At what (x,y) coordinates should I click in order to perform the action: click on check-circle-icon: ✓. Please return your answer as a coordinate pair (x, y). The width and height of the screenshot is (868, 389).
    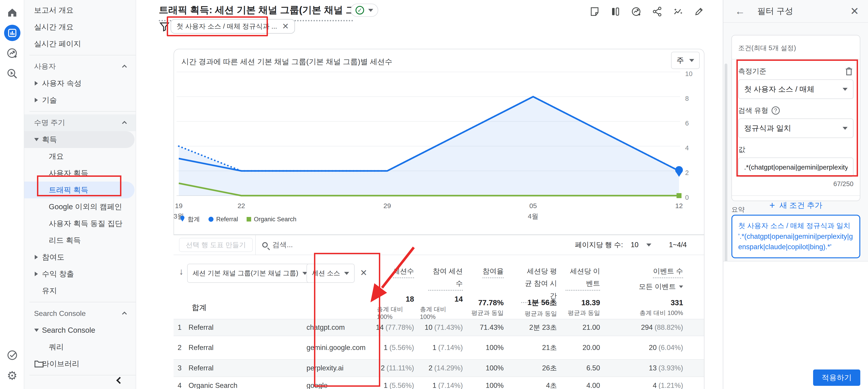
    Looking at the image, I should click on (360, 10).